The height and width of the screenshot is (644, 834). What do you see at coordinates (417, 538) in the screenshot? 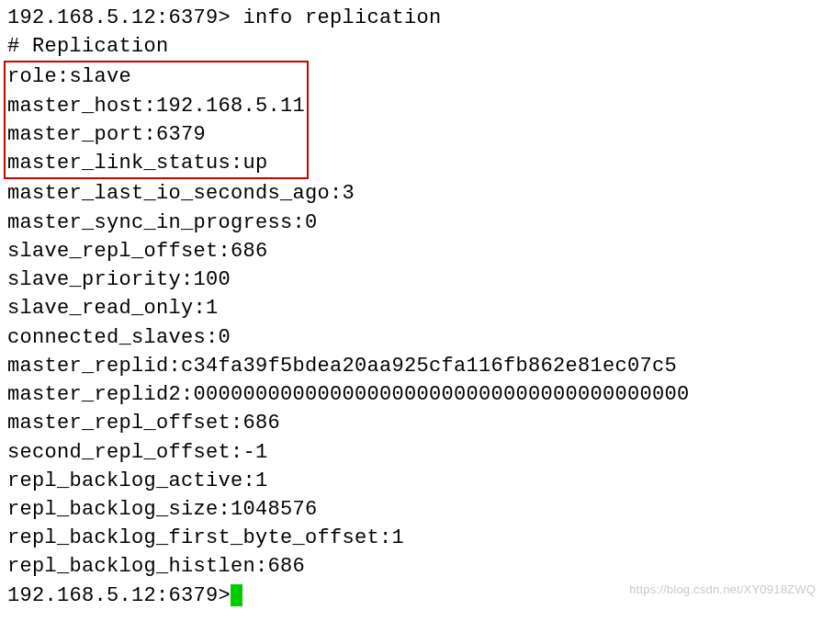
I see `output-line: repl_backlog_first_byte_offset:1` at bounding box center [417, 538].